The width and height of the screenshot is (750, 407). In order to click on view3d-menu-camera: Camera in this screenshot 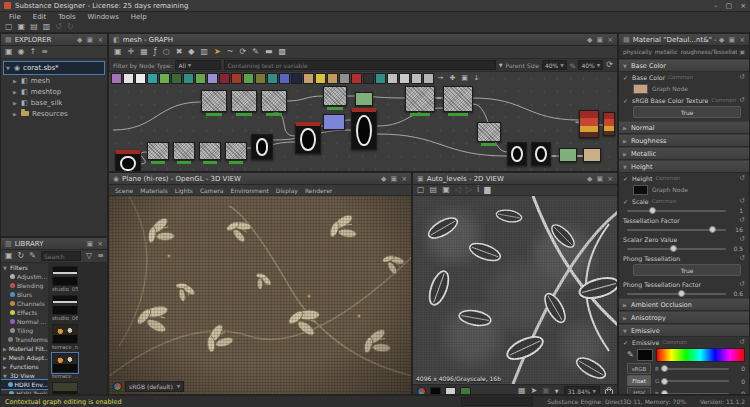, I will do `click(212, 190)`.